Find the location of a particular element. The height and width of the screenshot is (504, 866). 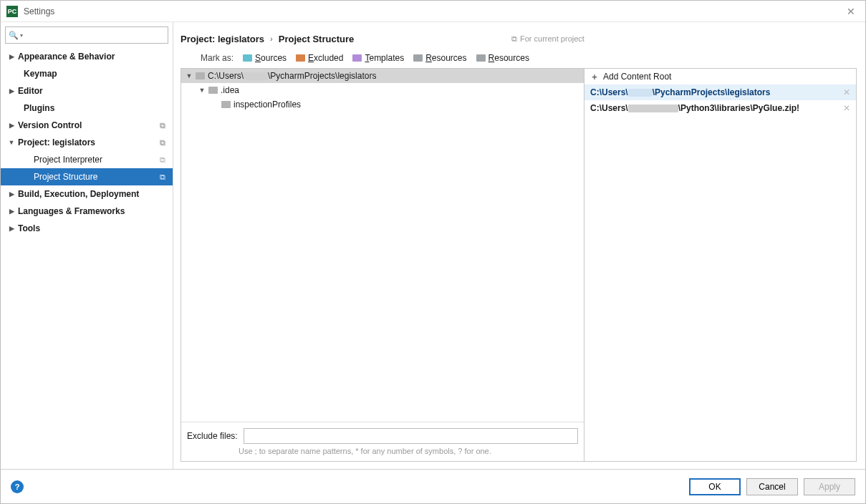

nav-editor: ▶Editor is located at coordinates (87, 91).